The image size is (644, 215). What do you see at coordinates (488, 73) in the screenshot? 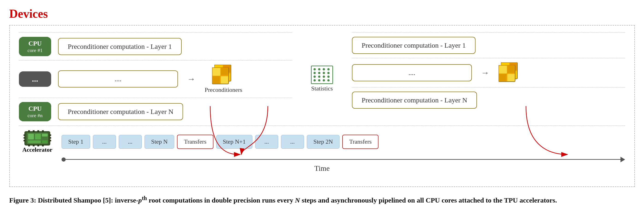
I see `cpu-row-r2: .... →` at bounding box center [488, 73].